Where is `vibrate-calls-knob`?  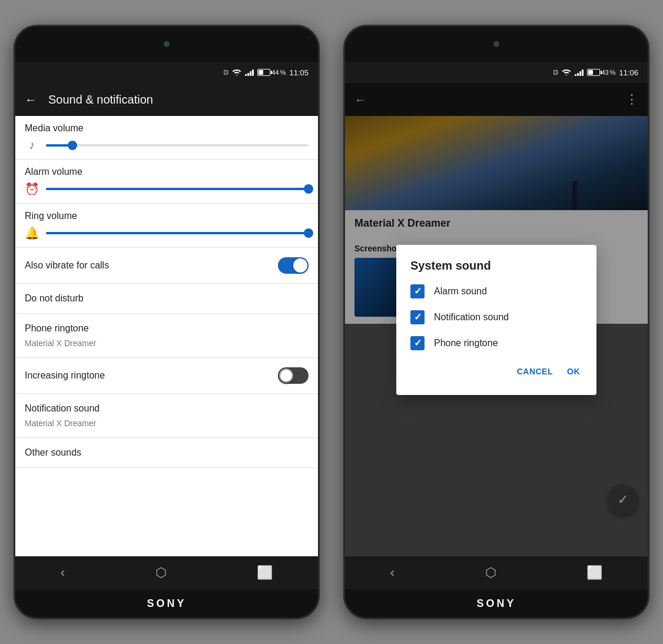
vibrate-calls-knob is located at coordinates (300, 265).